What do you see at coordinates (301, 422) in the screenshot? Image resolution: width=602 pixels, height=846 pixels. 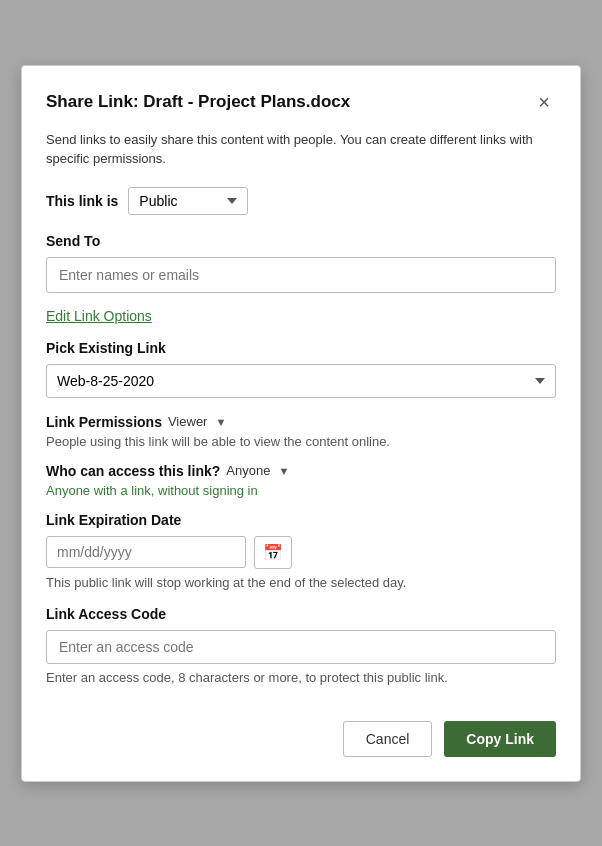 I see `link-permissions-row: Link Permissions Viewer ▼` at bounding box center [301, 422].